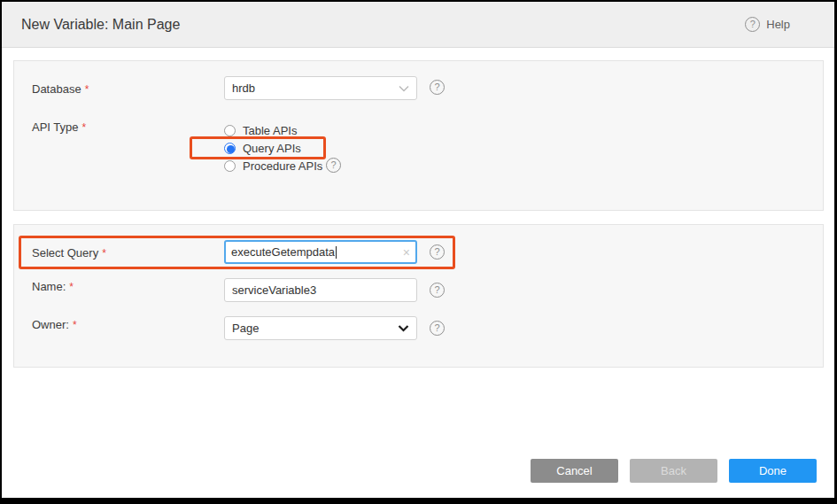  What do you see at coordinates (407, 252) in the screenshot?
I see `clear-icon: ×` at bounding box center [407, 252].